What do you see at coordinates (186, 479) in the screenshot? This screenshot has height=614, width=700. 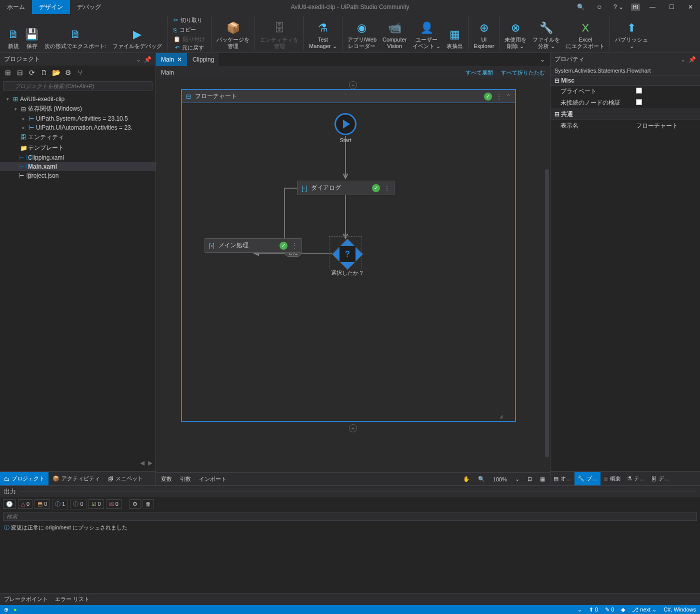 I see `arguments-tab: 引数` at bounding box center [186, 479].